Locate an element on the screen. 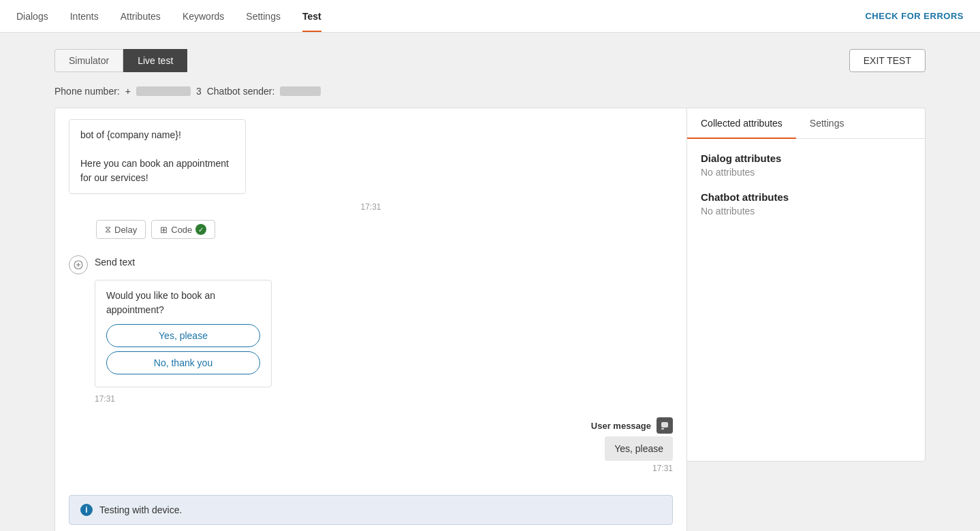  action-buttons-row: ⧖ Delay ⊞ Code ✓ is located at coordinates (384, 229).